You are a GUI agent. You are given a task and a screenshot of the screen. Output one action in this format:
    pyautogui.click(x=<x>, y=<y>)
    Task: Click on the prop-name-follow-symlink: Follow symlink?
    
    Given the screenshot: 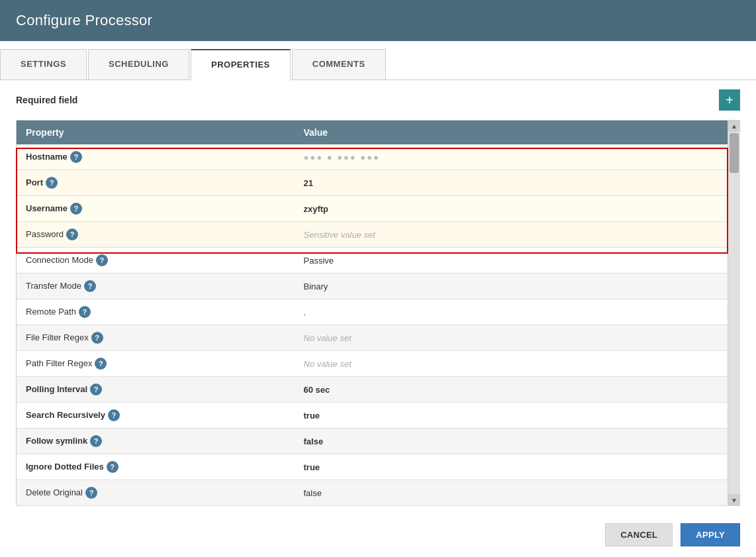 What is the action you would take?
    pyautogui.click(x=156, y=441)
    